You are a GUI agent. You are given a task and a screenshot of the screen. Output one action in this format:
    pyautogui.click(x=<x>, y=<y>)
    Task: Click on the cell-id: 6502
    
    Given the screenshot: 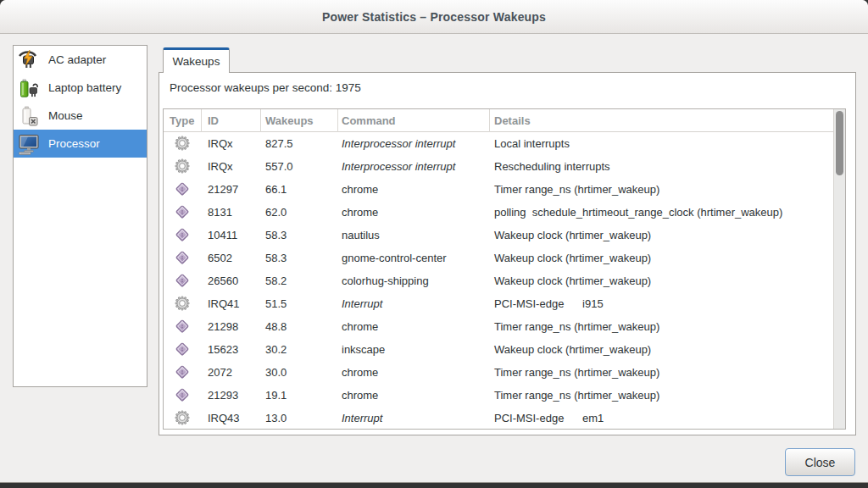 What is the action you would take?
    pyautogui.click(x=220, y=258)
    